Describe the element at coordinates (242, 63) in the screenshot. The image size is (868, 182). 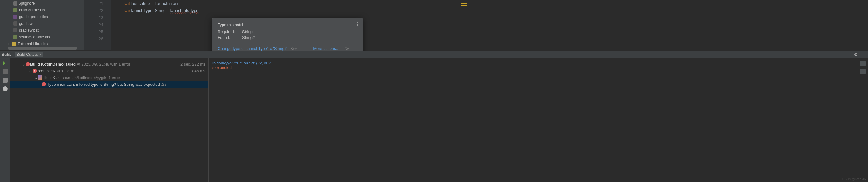
I see `output-link: in/com/yyg/kt/HelloKt.kt: (7, 10):` at that location.